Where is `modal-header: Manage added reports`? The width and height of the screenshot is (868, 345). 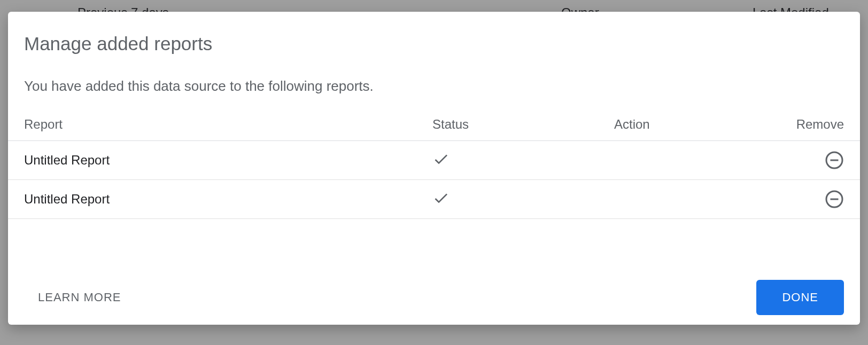 modal-header: Manage added reports is located at coordinates (434, 33).